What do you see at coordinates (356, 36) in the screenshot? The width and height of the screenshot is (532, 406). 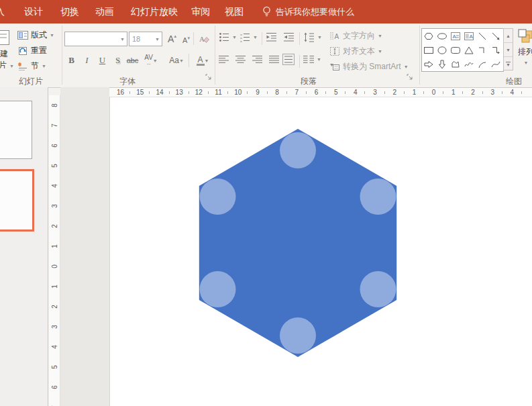 I see `text-direction-button: A 文字方向 ▼` at bounding box center [356, 36].